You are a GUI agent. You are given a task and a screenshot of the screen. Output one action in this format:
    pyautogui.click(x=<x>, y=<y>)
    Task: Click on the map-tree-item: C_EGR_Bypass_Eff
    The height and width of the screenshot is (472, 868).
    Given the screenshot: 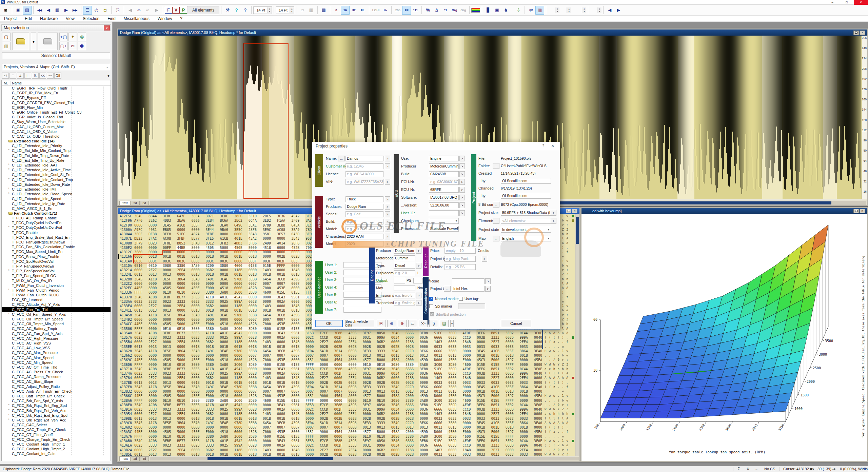 What is the action you would take?
    pyautogui.click(x=56, y=98)
    